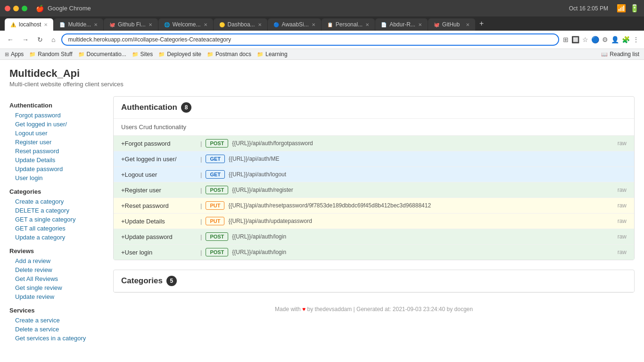 The image size is (644, 362). What do you see at coordinates (29, 25) in the screenshot?
I see `tab-localhost: ⚠️ localhost ✕` at bounding box center [29, 25].